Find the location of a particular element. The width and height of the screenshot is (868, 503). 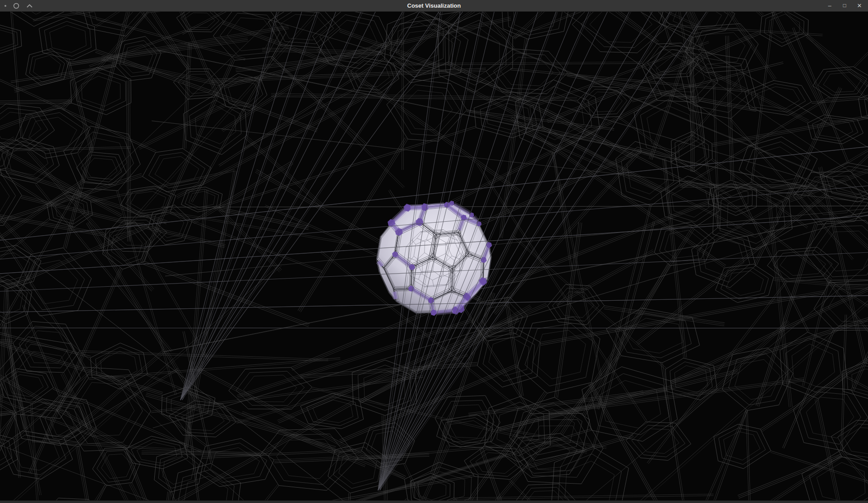

minimize-button: – is located at coordinates (830, 5).